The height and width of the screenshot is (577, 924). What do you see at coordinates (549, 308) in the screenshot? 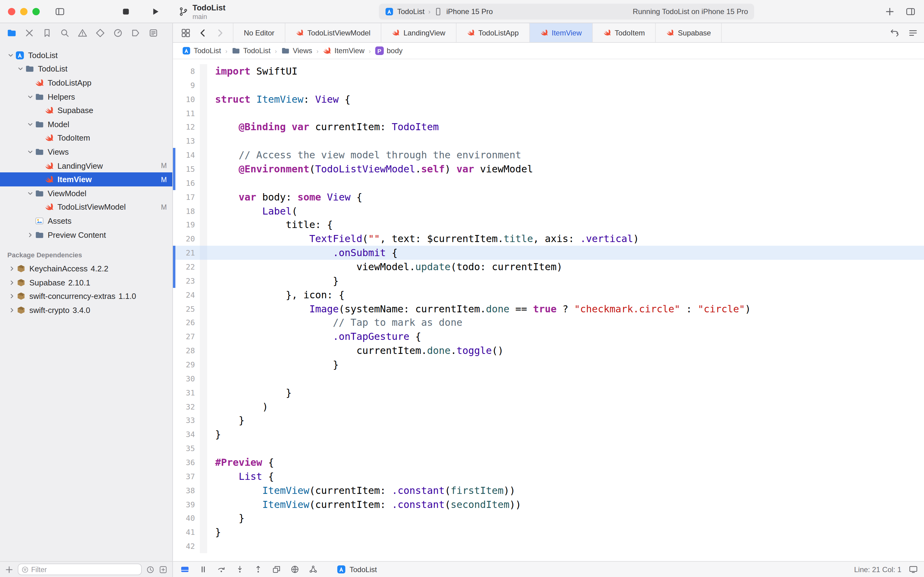
I see `code-line: 25 Image(systemName: currentItem.done ==…` at bounding box center [549, 308].